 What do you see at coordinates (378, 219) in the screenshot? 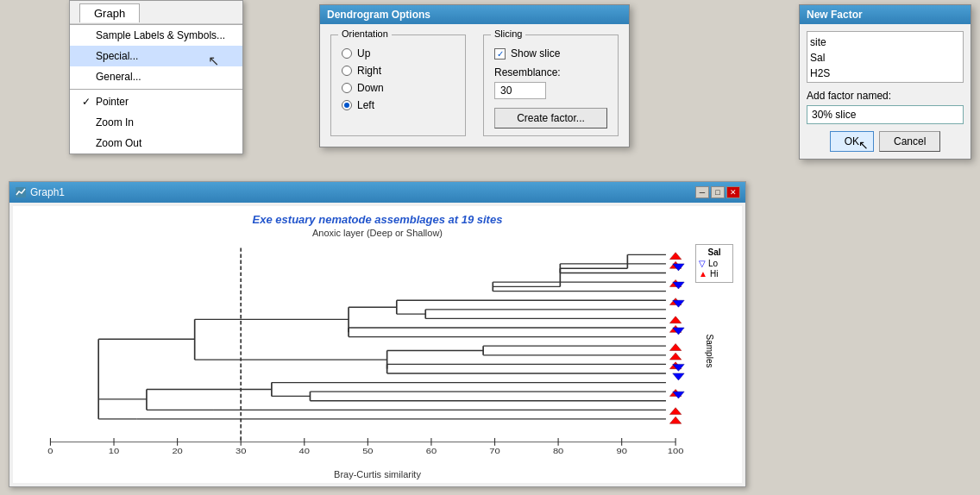
I see `graph-main-title: Exe estuary nematode assemblages at 19 s…` at bounding box center [378, 219].